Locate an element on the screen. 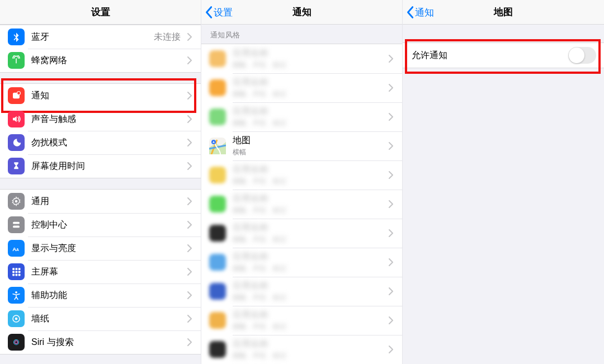  bluetooth-icon is located at coordinates (16, 37).